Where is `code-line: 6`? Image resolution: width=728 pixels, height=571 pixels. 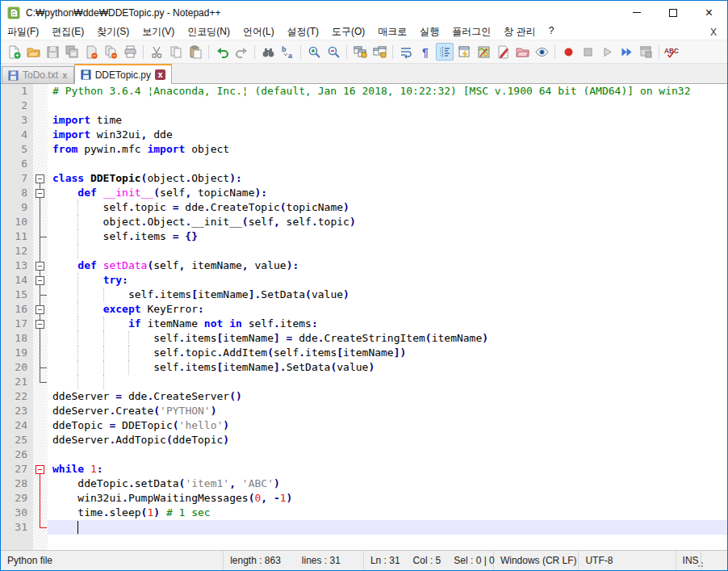 code-line: 6 is located at coordinates (364, 164).